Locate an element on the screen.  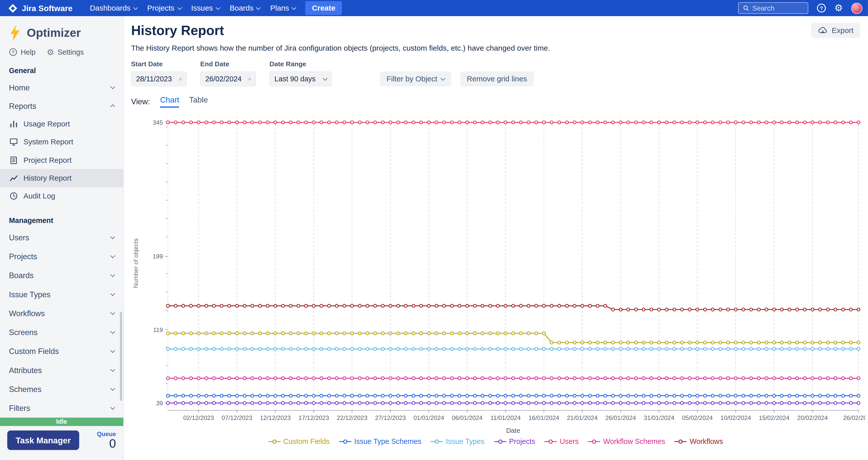
svg-text: 21/01/2024 is located at coordinates (582, 418).